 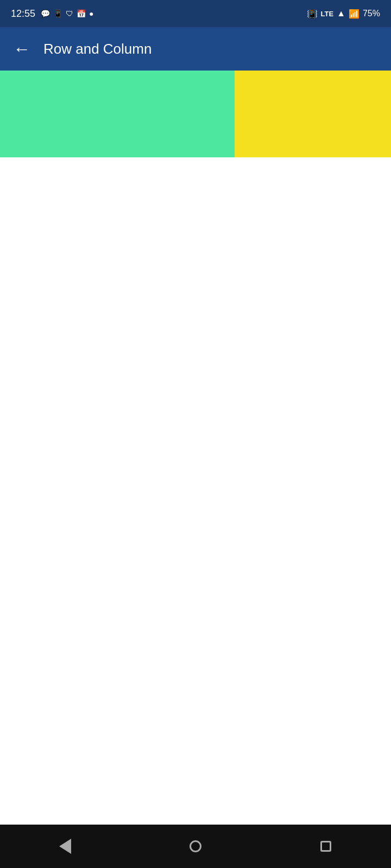 I want to click on status-bar: 12:55 💬 📱 🛡 📅 ● 📳 LTE ▲ 📶 75%, so click(x=195, y=14).